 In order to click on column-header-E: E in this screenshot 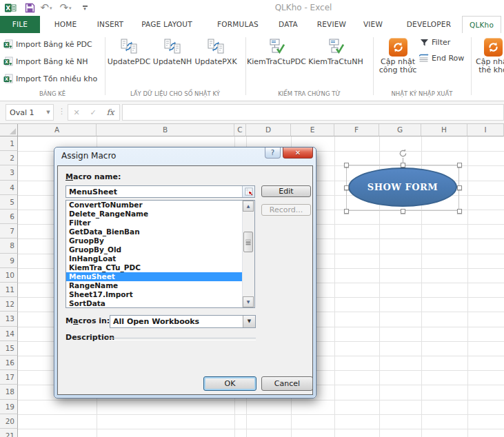, I will do `click(313, 130)`.